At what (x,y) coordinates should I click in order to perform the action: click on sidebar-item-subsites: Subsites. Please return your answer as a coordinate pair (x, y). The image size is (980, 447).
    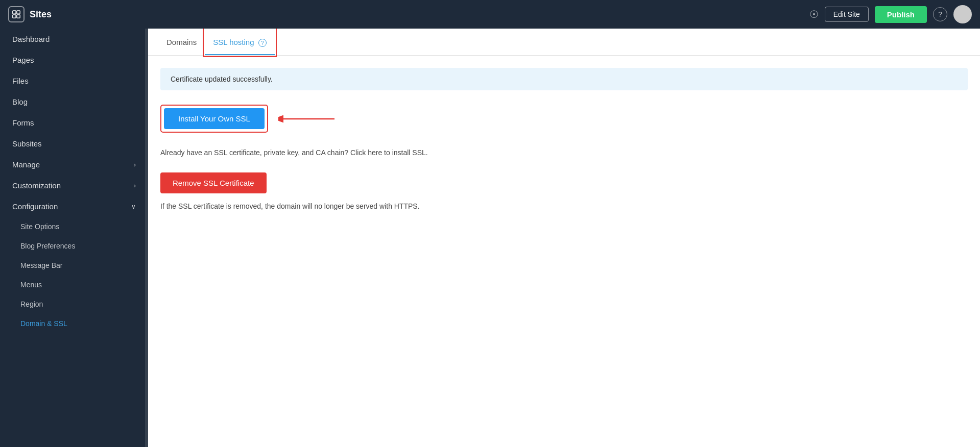
    Looking at the image, I should click on (74, 144).